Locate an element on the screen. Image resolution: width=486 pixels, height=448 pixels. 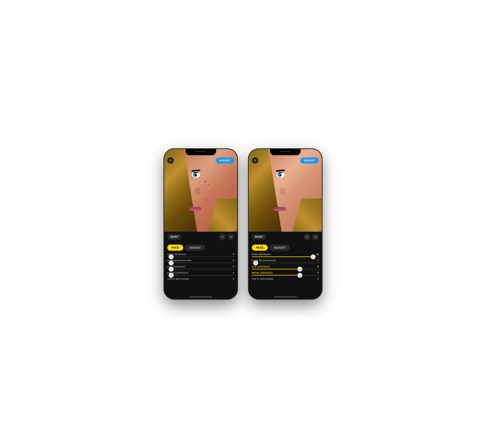
slider-value-eye-contrast-right: 8 is located at coordinates (318, 267).